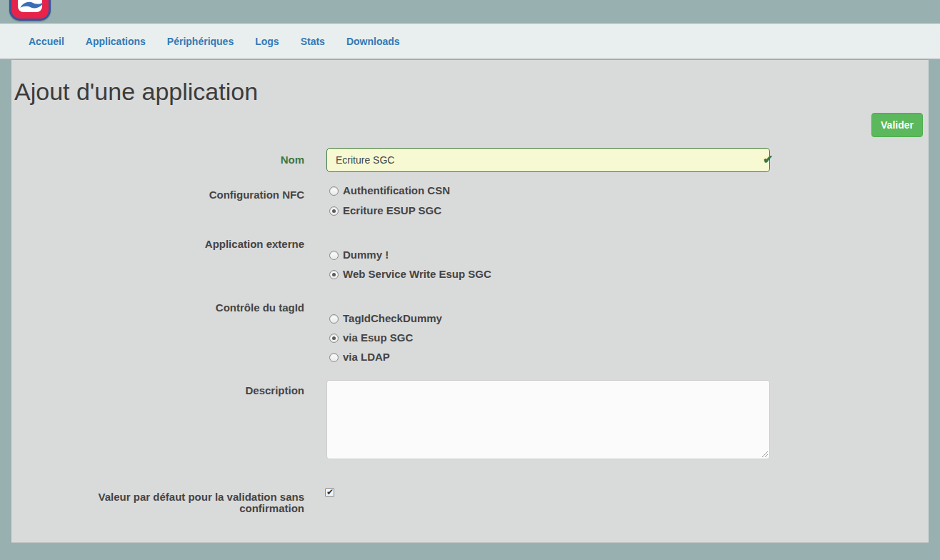  What do you see at coordinates (371, 338) in the screenshot?
I see `radio-option-via-esup-sgc: via Esup SGC` at bounding box center [371, 338].